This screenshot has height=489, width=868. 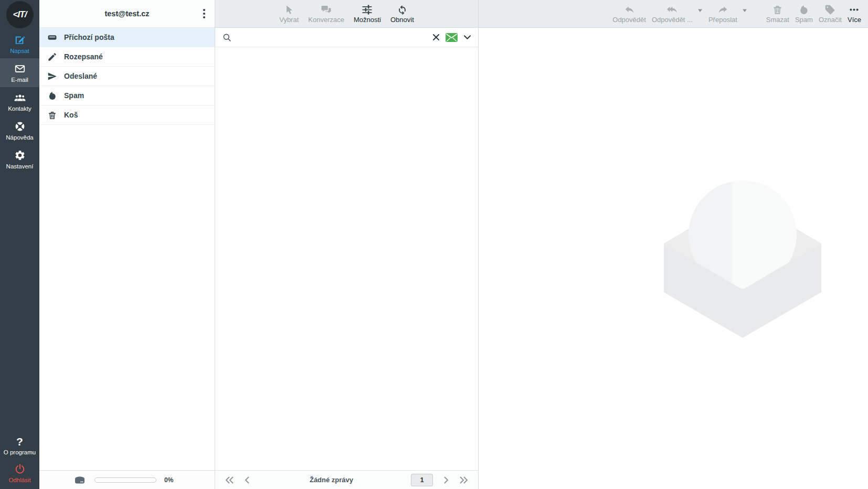 I want to click on refresh-icon, so click(x=402, y=9).